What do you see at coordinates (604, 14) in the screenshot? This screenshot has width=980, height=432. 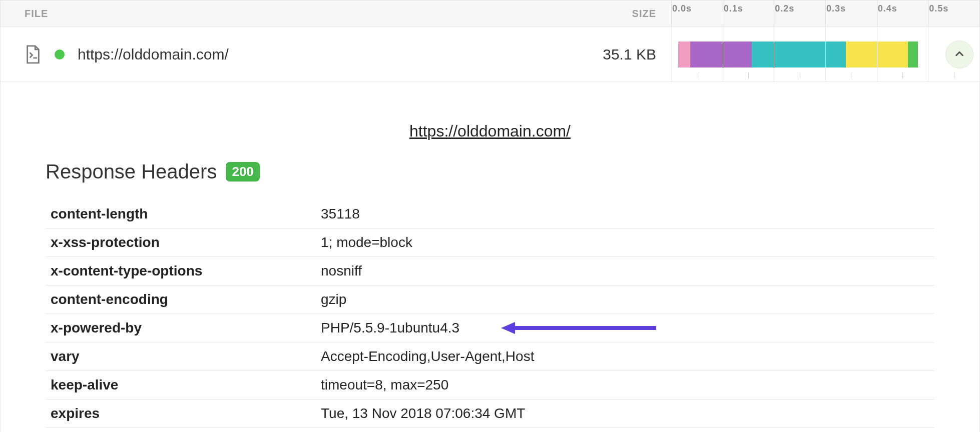 I see `column-header-size: SIZE` at bounding box center [604, 14].